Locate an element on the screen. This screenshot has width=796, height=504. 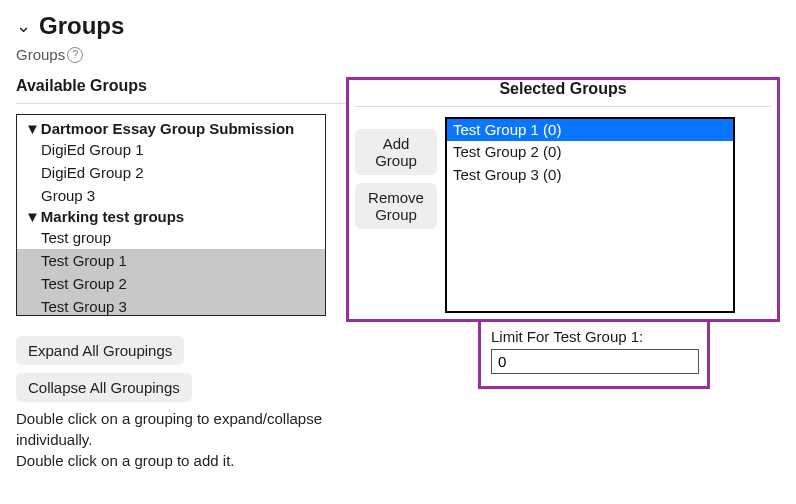
chevron-down-icon: ⌄ is located at coordinates (24, 26).